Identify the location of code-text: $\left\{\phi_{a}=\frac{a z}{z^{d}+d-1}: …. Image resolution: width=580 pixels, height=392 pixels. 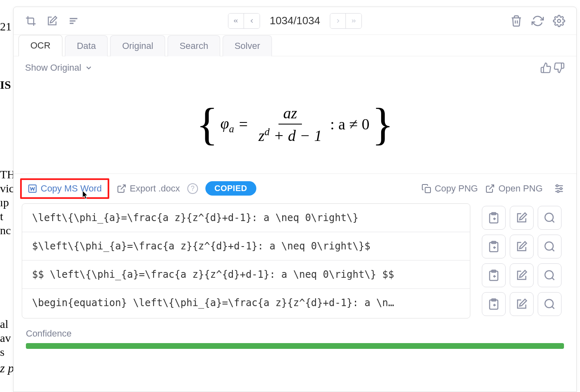
(246, 246).